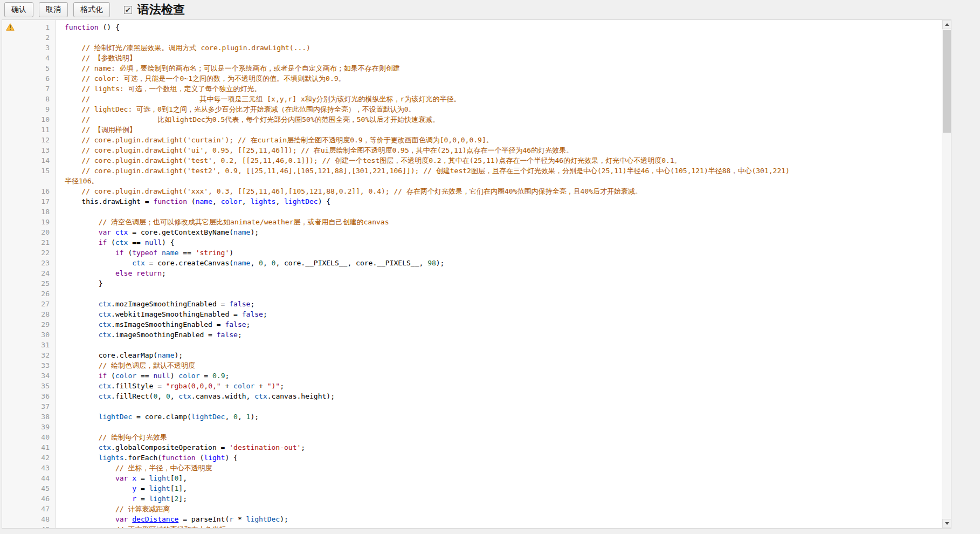 This screenshot has width=980, height=534. What do you see at coordinates (468, 386) in the screenshot?
I see `code-line: 35 ctx.fillStyle = "rgba(0,0,0," + color…` at bounding box center [468, 386].